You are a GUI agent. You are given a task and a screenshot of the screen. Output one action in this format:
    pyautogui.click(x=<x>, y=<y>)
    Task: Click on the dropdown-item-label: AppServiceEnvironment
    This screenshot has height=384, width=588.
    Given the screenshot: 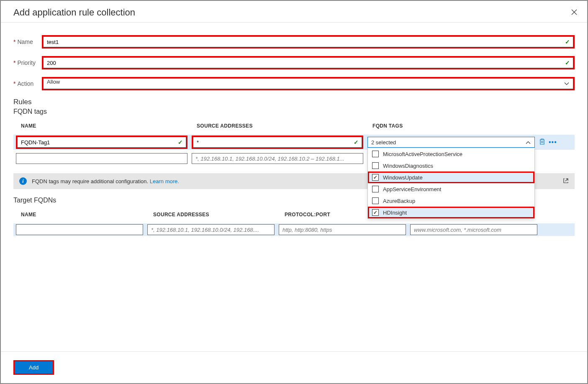 What is the action you would take?
    pyautogui.click(x=412, y=189)
    